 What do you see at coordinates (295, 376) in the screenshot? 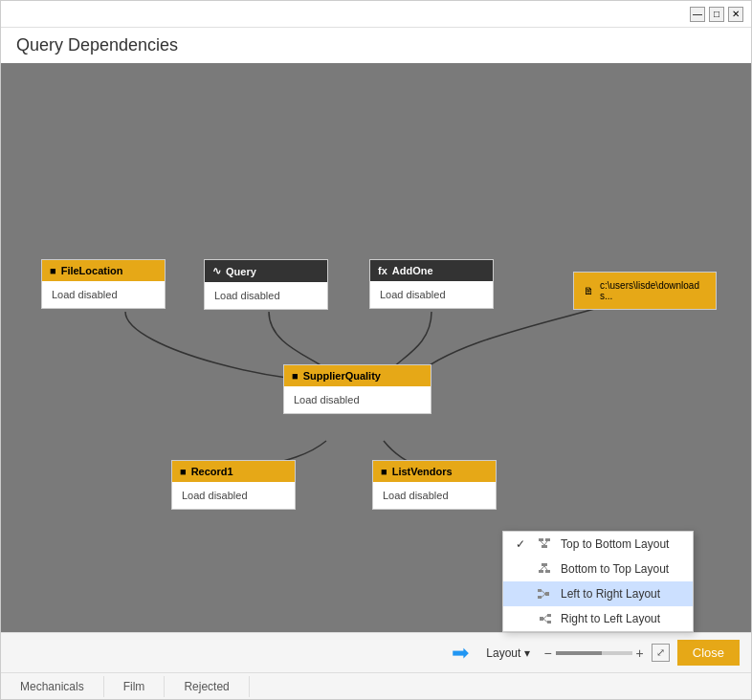
I see `supplier-quality-icon: ■` at bounding box center [295, 376].